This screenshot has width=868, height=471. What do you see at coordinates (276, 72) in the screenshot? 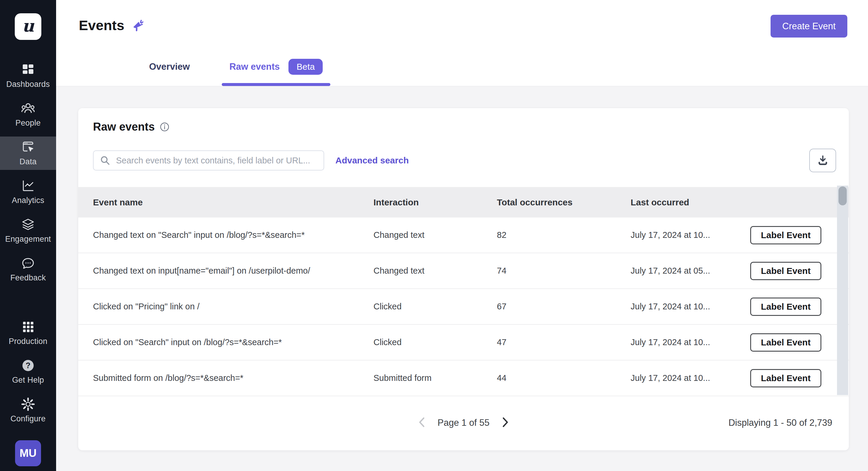
I see `tab-raw-events: Raw events Beta` at bounding box center [276, 72].